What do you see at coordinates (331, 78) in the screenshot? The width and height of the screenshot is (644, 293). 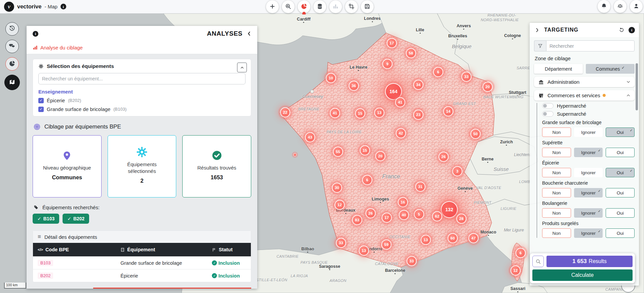 I see `map-cluster-10: 10` at bounding box center [331, 78].